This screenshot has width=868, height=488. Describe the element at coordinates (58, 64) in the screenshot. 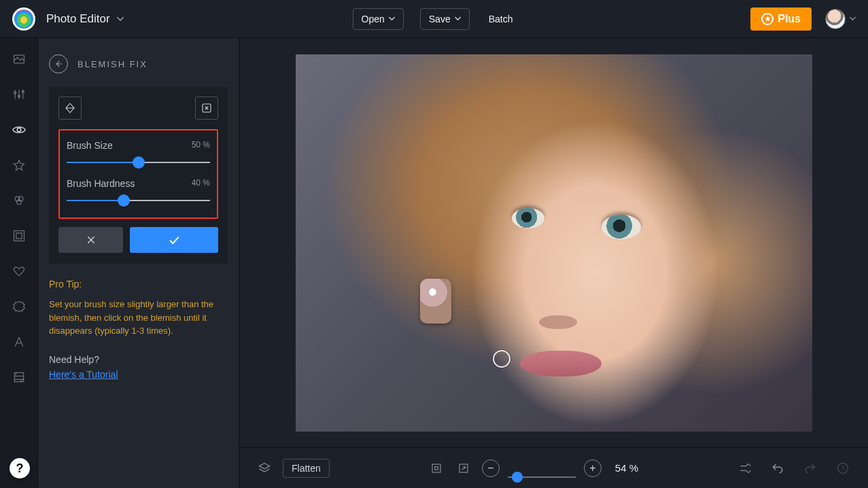

I see `back-button` at that location.